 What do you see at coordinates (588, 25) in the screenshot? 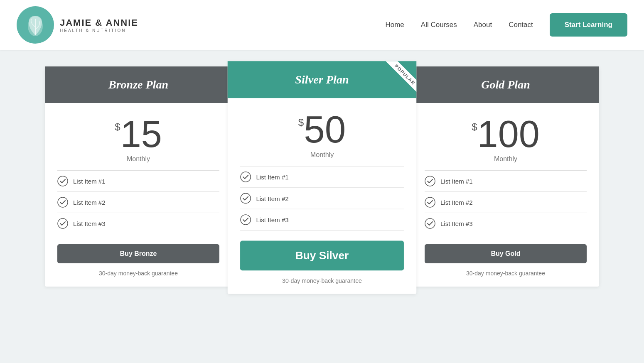
I see `start-learning-button: Start Learning` at bounding box center [588, 25].